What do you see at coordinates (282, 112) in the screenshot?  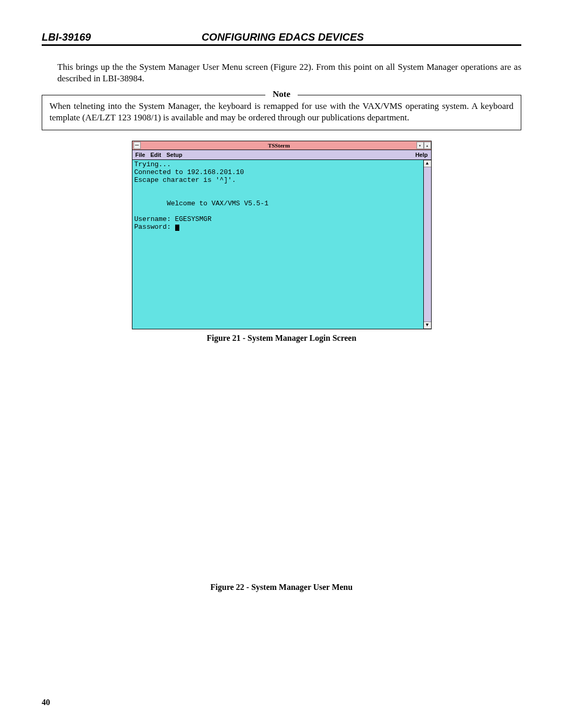 I see `note-text: When telneting into the System Manager, …` at bounding box center [282, 112].